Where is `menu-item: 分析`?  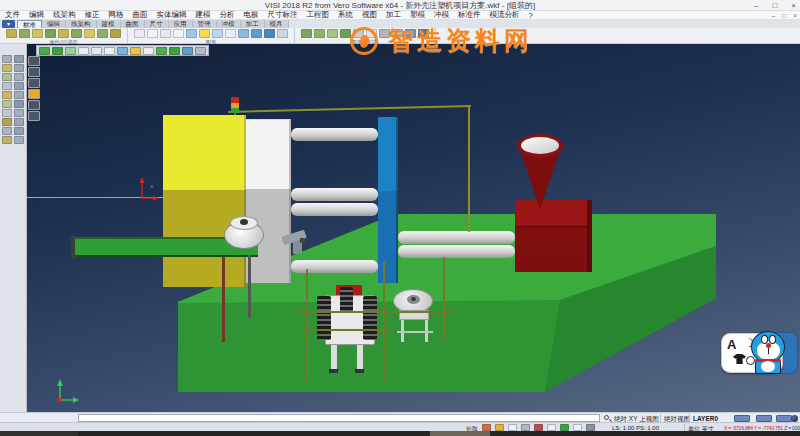 menu-item: 分析 is located at coordinates (228, 15).